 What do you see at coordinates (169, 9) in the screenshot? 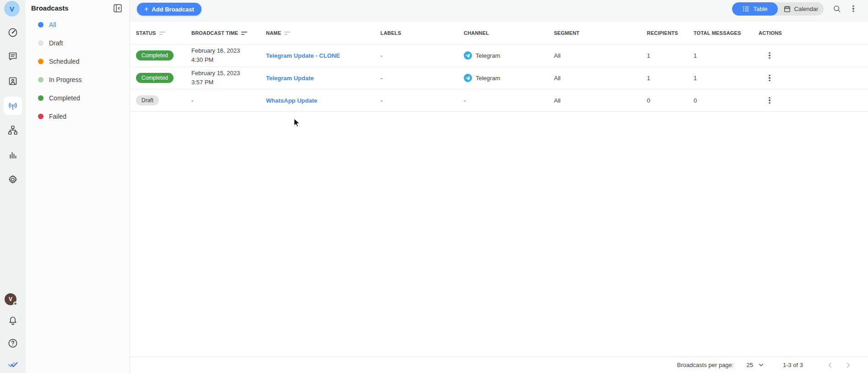
I see `add-broadcast-button: + Add Broadcast` at bounding box center [169, 9].